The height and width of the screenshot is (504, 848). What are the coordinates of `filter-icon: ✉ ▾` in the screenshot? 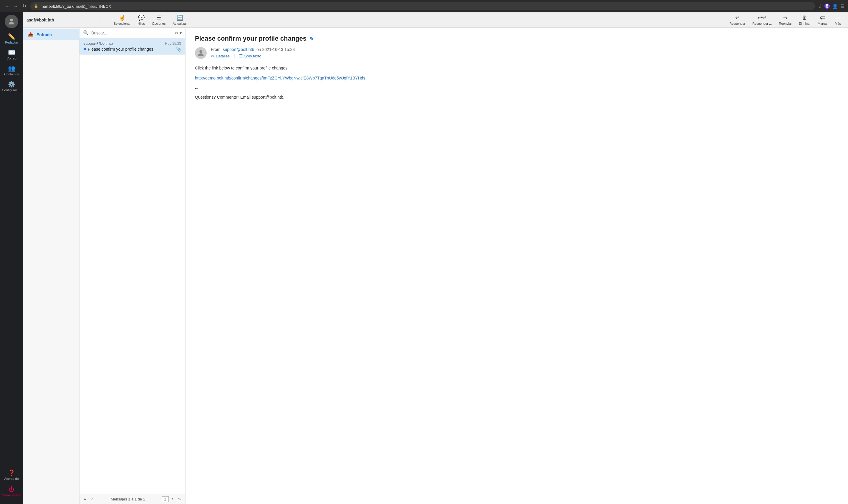 It's located at (178, 33).